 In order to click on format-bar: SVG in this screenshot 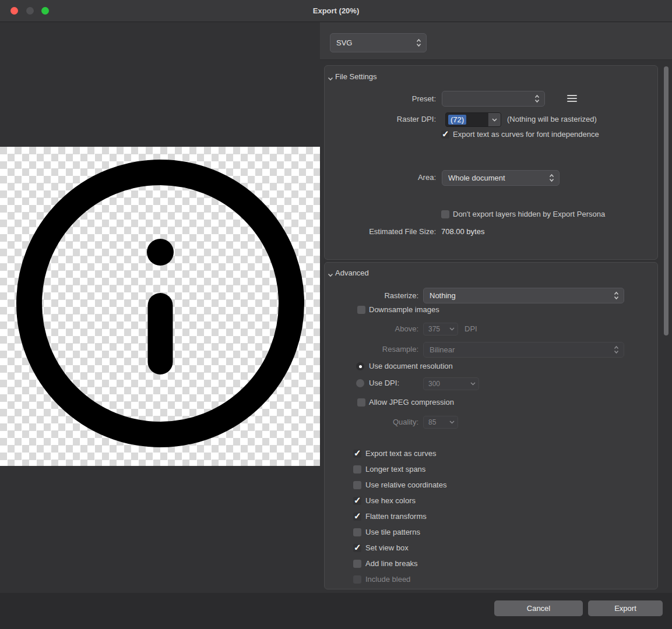, I will do `click(496, 41)`.